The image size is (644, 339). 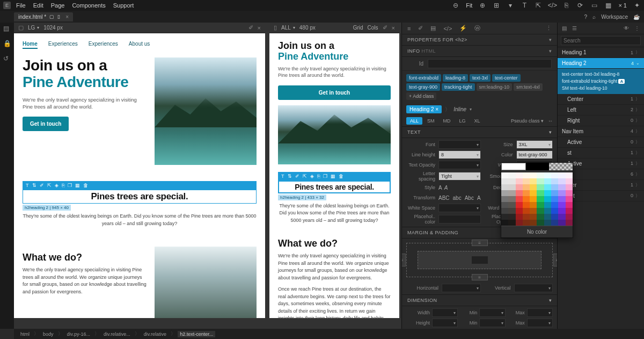 What do you see at coordinates (537, 232) in the screenshot?
I see `no-color-button: No color` at bounding box center [537, 232].